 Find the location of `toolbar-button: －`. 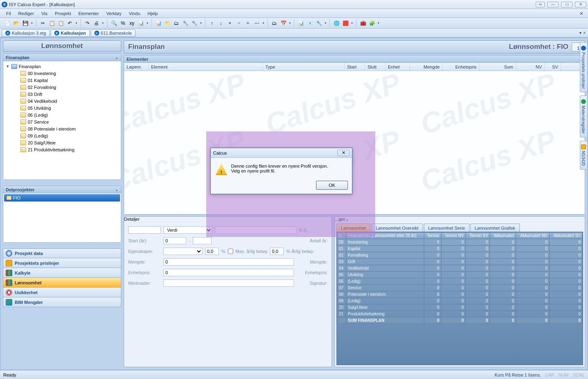

toolbar-button: － is located at coordinates (239, 23).